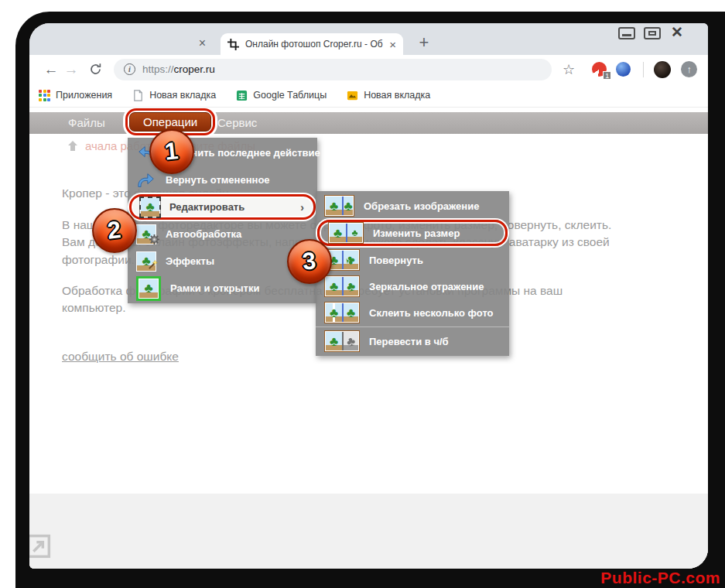 The width and height of the screenshot is (725, 588). I want to click on inactive-tab: ×, so click(119, 45).